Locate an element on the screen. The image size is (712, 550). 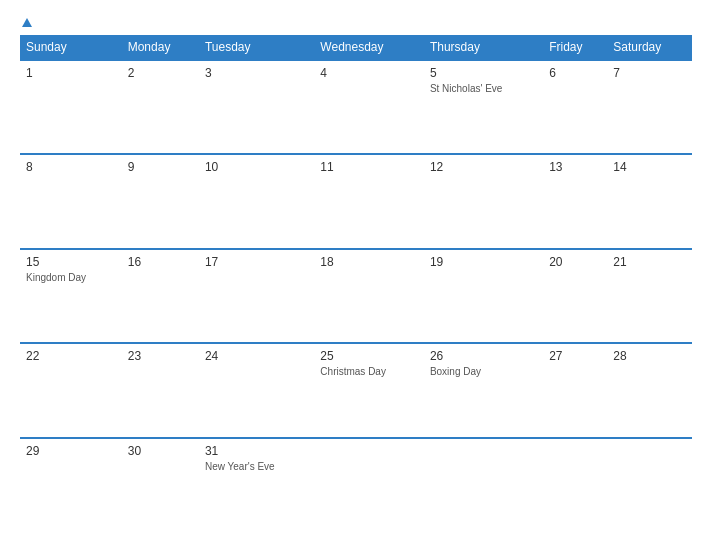
day-cell: 17 is located at coordinates (256, 296).